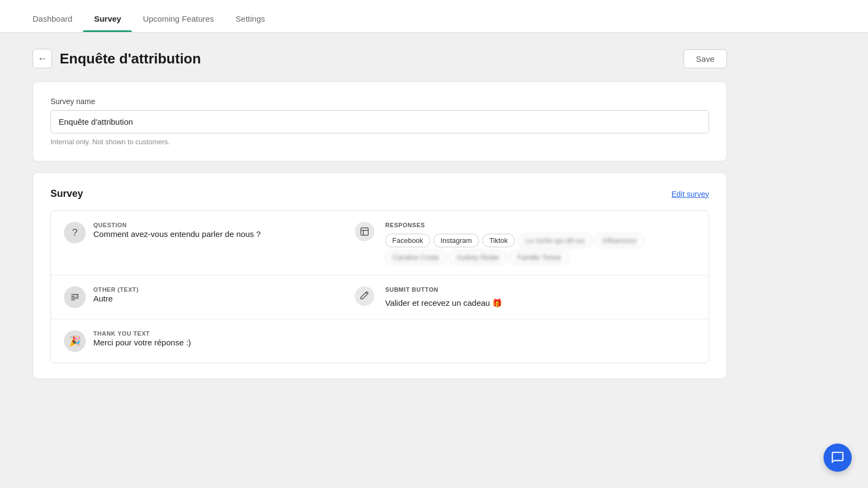  I want to click on row-type-label: THANK YOU TEXT, so click(142, 333).